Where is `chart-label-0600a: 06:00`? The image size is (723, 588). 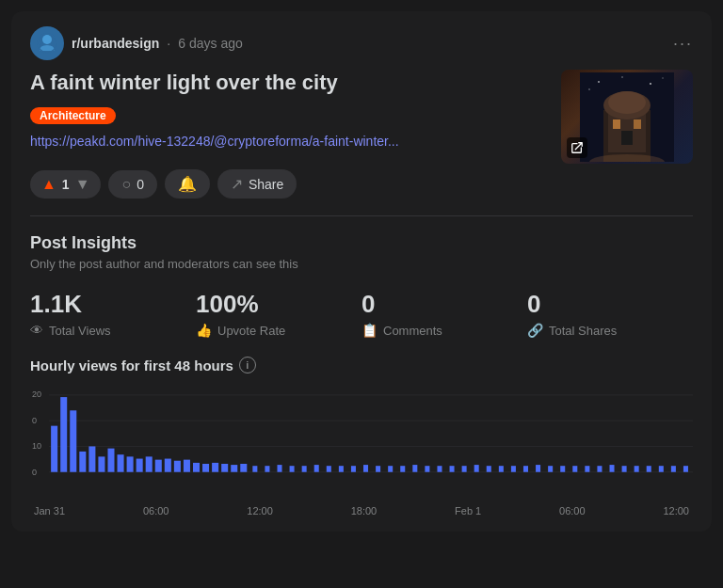 chart-label-0600a: 06:00 is located at coordinates (156, 511).